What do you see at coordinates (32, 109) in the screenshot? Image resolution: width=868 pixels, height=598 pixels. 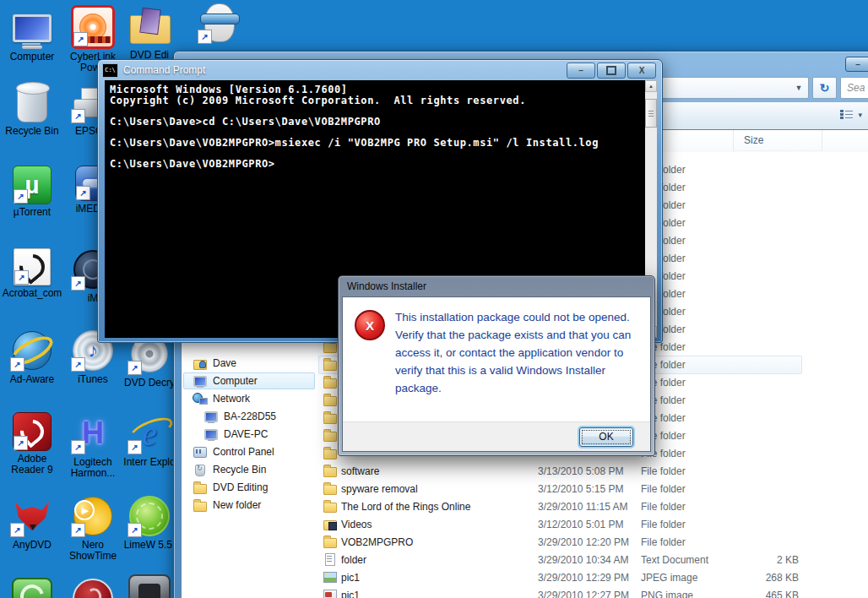 I see `desktop-icon-recycle-bin: Recycle Bin` at bounding box center [32, 109].